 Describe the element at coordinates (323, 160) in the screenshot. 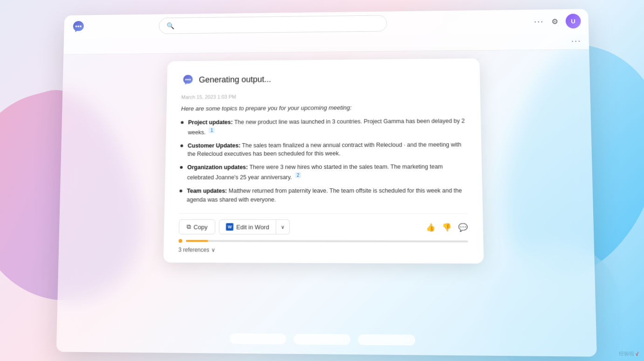

I see `bullet-list: Project updates: The new product line wa…` at that location.